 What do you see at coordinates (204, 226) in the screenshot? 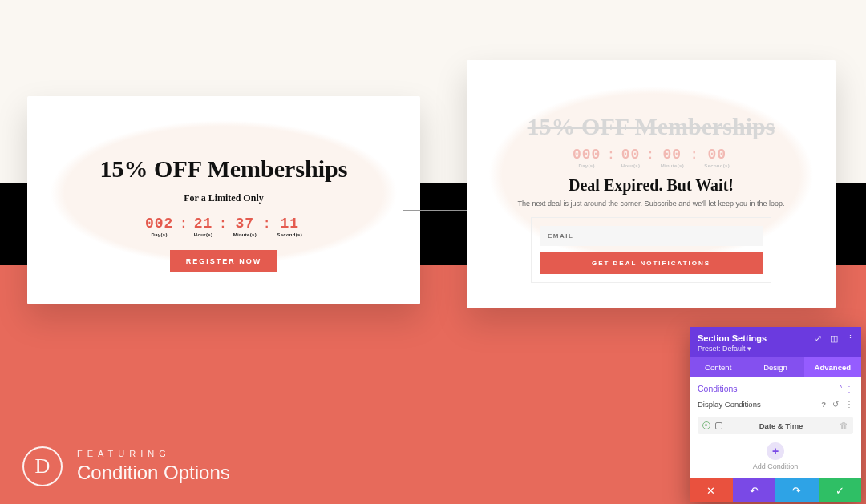
I see `timer-hours: 21 Hour(s)` at bounding box center [204, 226].